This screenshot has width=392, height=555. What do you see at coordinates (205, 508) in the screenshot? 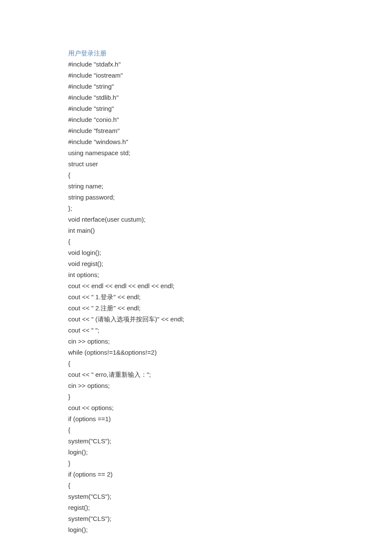
I see `code-line: regist();` at bounding box center [205, 508].